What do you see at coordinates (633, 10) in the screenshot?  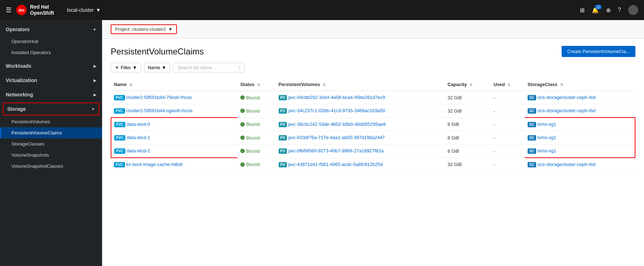 I see `user-avatar` at bounding box center [633, 10].